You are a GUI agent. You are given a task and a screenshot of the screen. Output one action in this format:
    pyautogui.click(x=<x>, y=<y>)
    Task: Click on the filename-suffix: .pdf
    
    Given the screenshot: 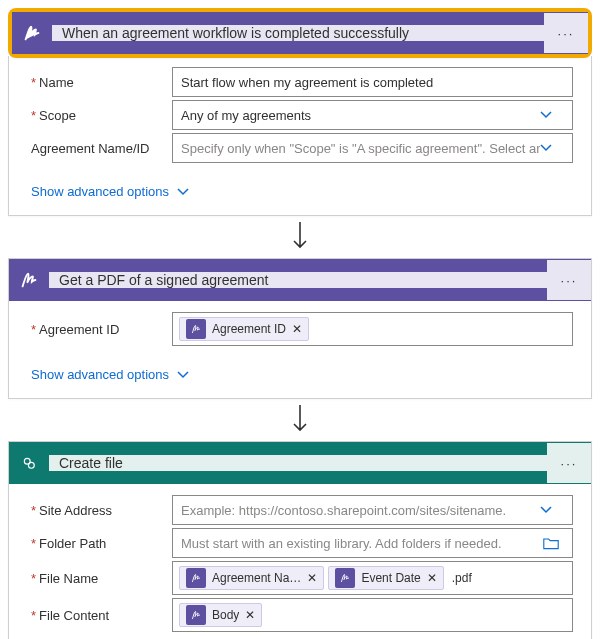 What is the action you would take?
    pyautogui.click(x=462, y=578)
    